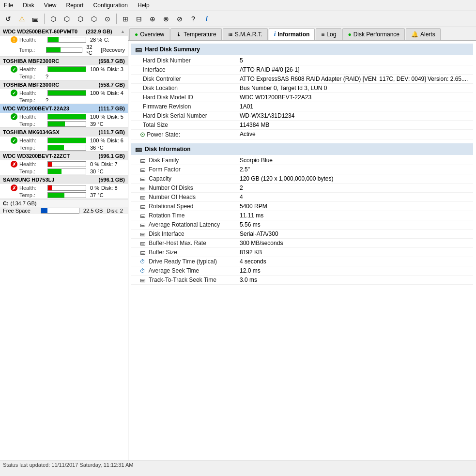  Describe the element at coordinates (180, 70) in the screenshot. I see `field-label: Interface` at that location.